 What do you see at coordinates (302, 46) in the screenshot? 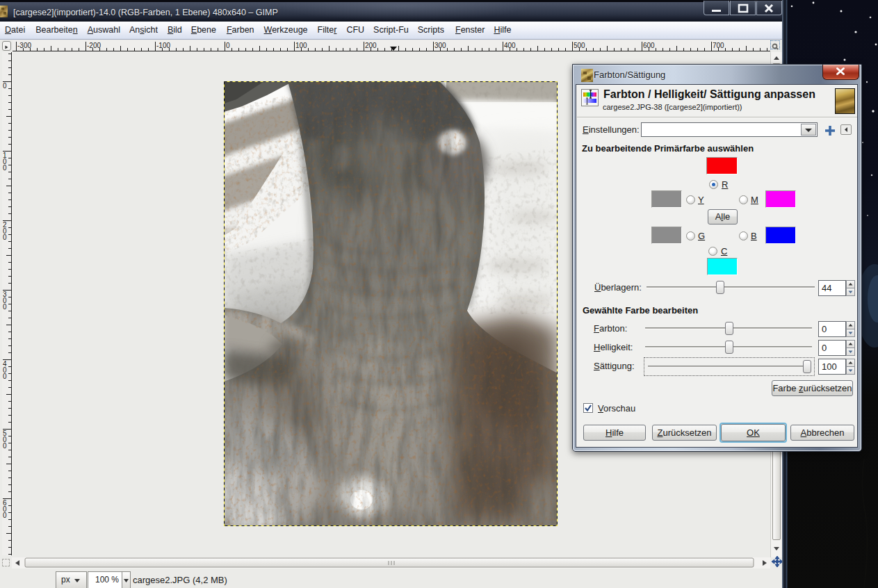
I see `svg-text: 100` at bounding box center [302, 46].